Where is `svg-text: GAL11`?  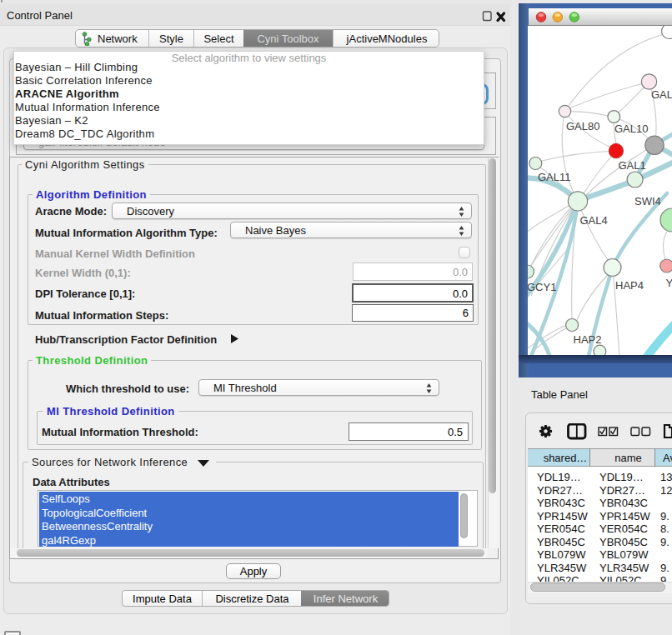 svg-text: GAL11 is located at coordinates (554, 177).